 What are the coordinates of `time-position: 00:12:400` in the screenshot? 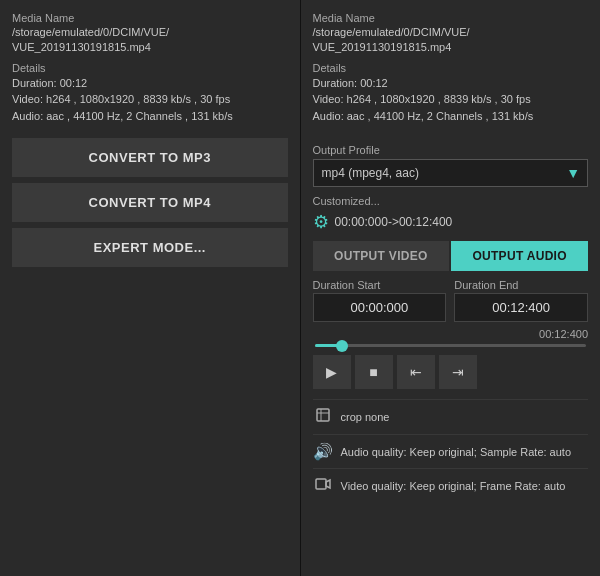 It's located at (451, 334).